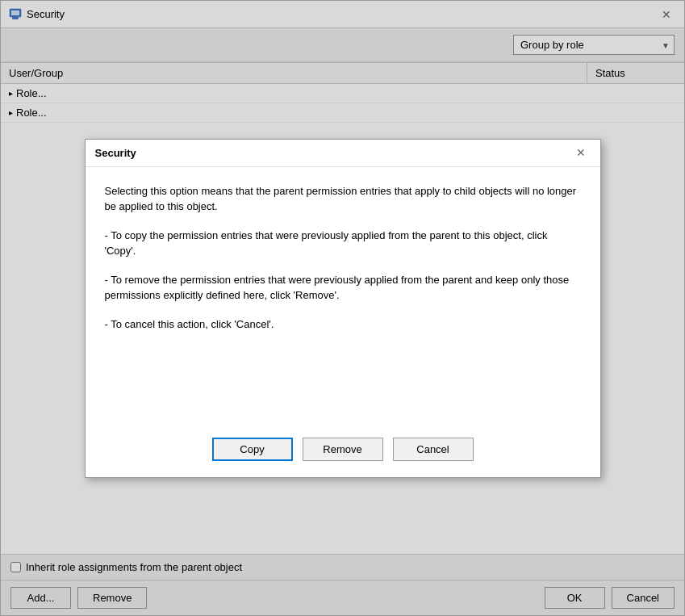 Image resolution: width=685 pixels, height=616 pixels. I want to click on dialog-buttons-row: Copy Remove Cancel, so click(343, 450).